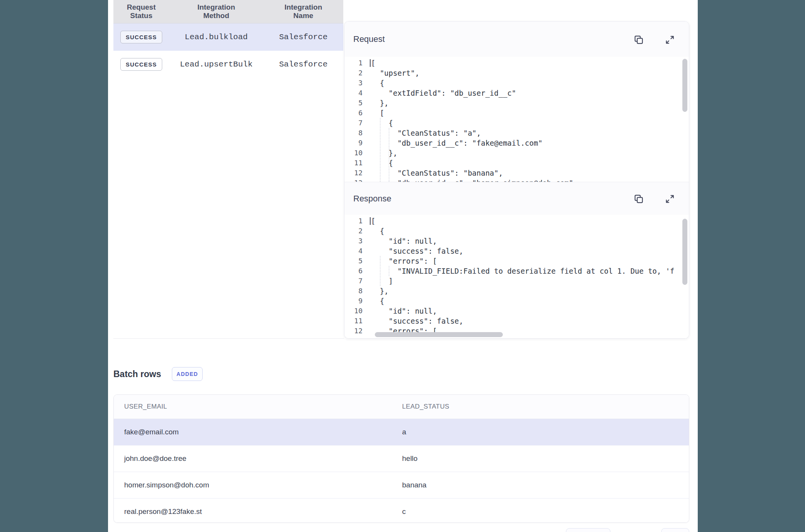 Image resolution: width=805 pixels, height=532 pixels. I want to click on header-lead-status: LEAD_STATUS, so click(546, 407).